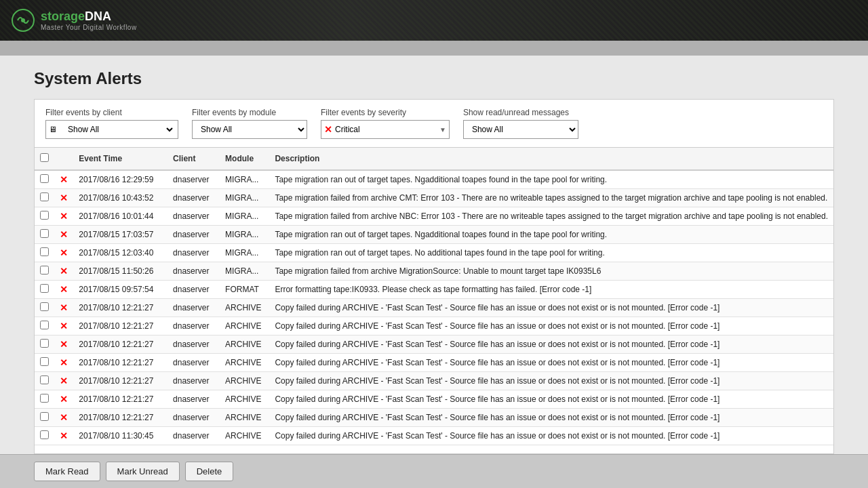 This screenshot has width=868, height=488. I want to click on logo-main: storageDNA, so click(89, 16).